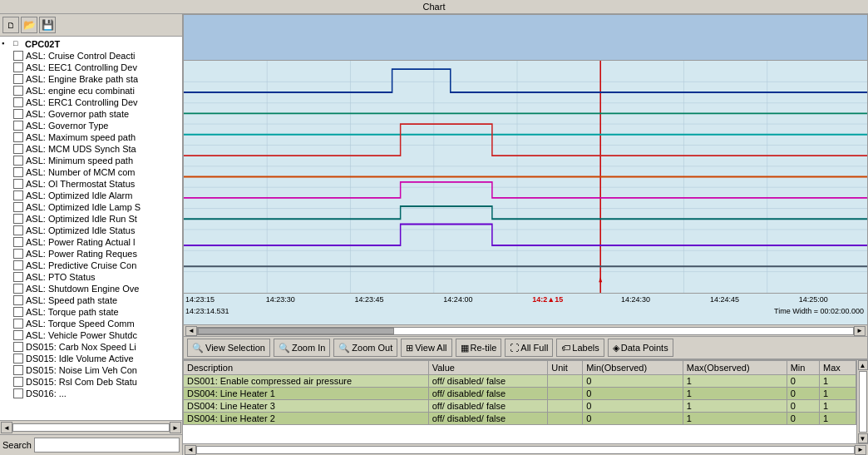 The image size is (868, 455). Describe the element at coordinates (520, 402) in the screenshot. I see `table-scroll: Description Value Unit Min(Observed) Max…` at that location.